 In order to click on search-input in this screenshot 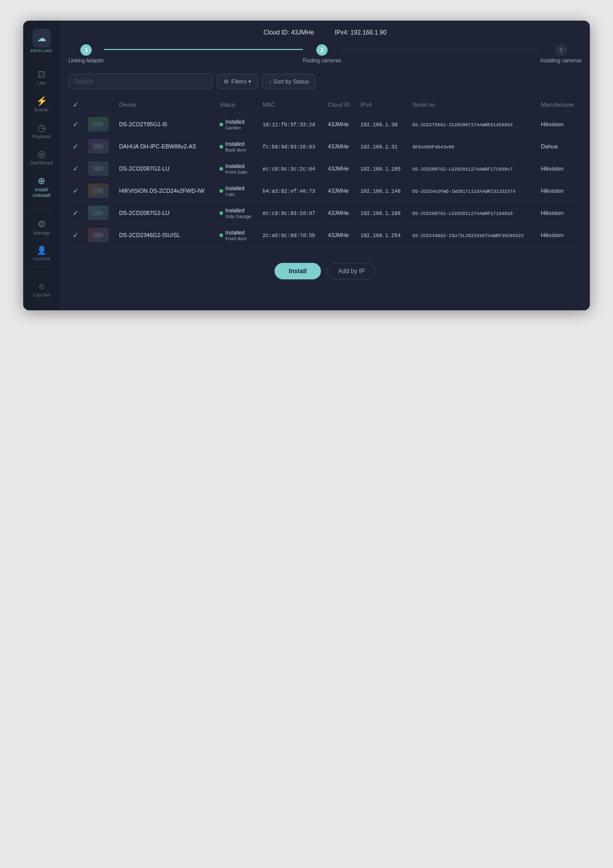, I will do `click(141, 81)`.